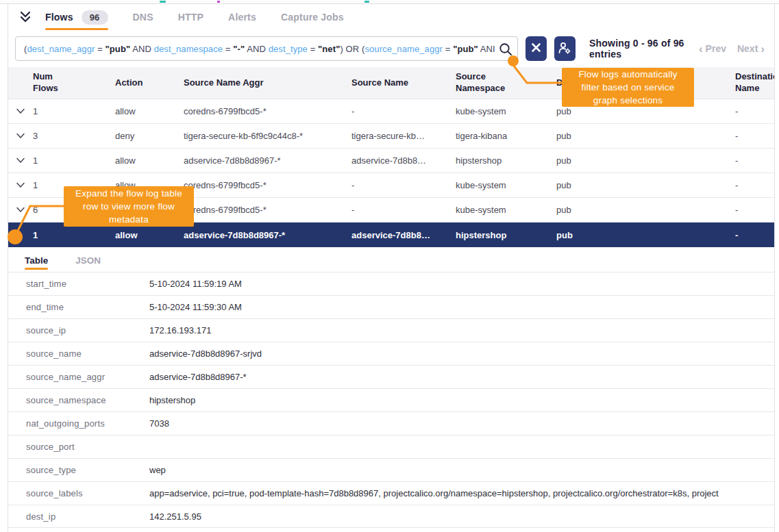 The width and height of the screenshot is (779, 532). What do you see at coordinates (391, 136) in the screenshot?
I see `flow-table-row: 3denytigera-secure-kb-6f9c9c44c8-*tigera…` at bounding box center [391, 136].